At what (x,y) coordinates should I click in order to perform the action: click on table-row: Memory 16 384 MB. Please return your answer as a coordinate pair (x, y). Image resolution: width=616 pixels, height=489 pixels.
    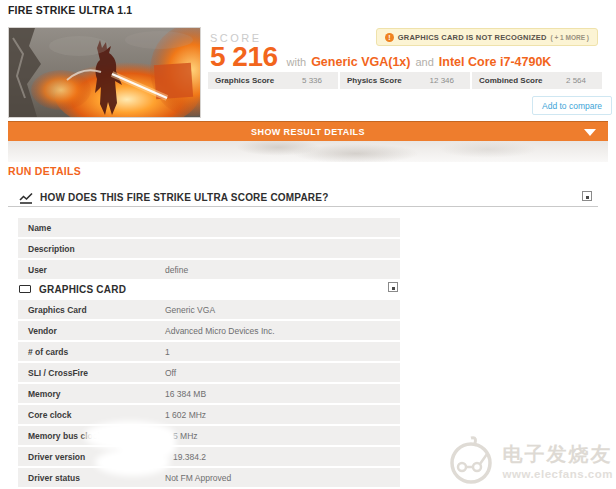
    Looking at the image, I should click on (209, 394).